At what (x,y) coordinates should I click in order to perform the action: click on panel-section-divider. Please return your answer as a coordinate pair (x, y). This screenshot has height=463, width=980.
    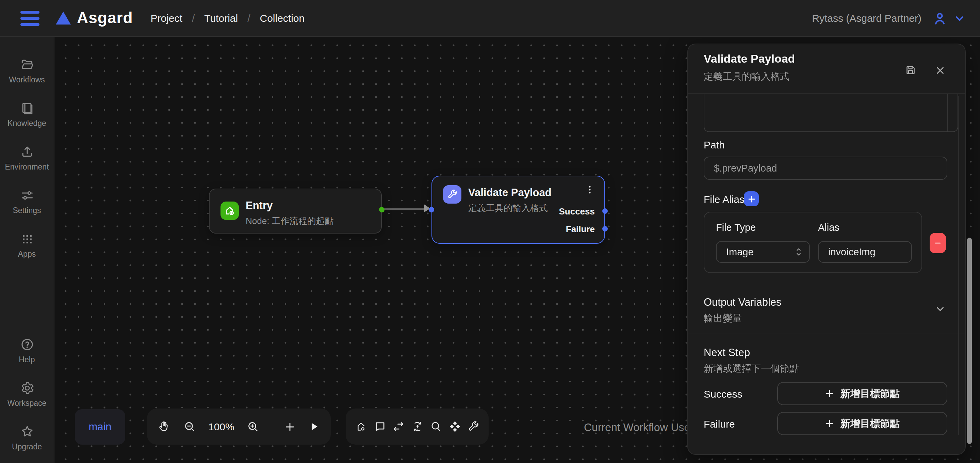
    Looking at the image, I should click on (827, 334).